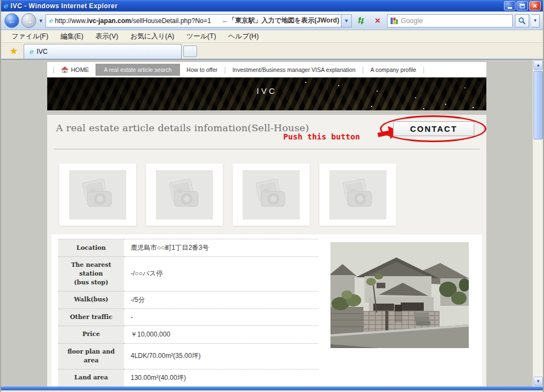  What do you see at coordinates (12, 21) in the screenshot?
I see `back-button: ←` at bounding box center [12, 21].